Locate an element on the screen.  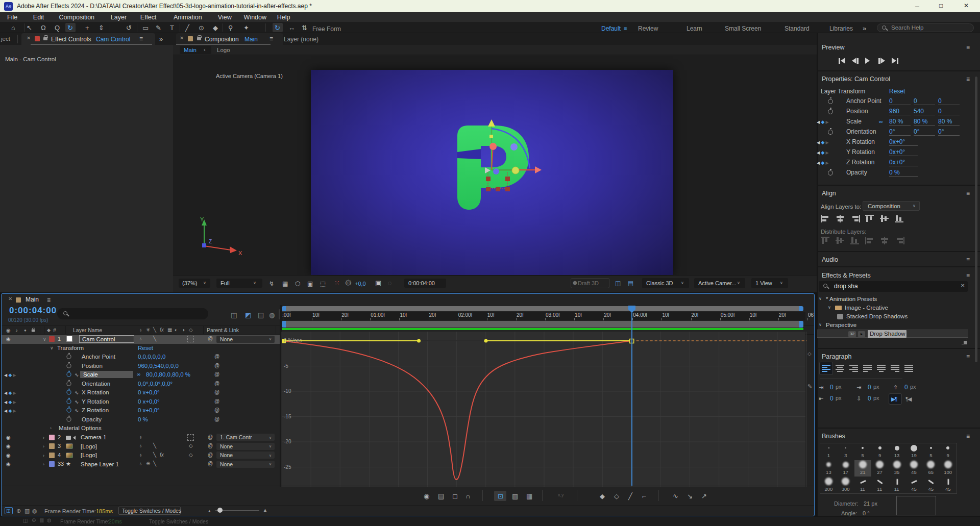
workspace-overflow: » is located at coordinates (865, 29).